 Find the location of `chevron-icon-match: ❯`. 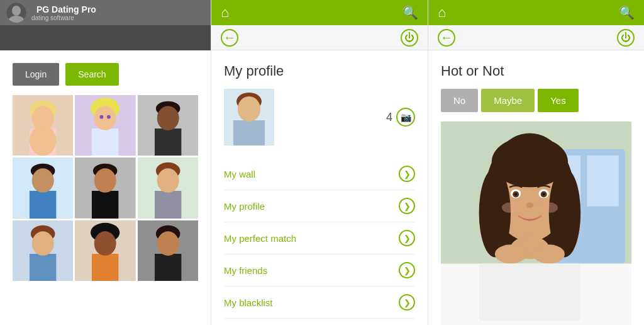

chevron-icon-match: ❯ is located at coordinates (407, 238).